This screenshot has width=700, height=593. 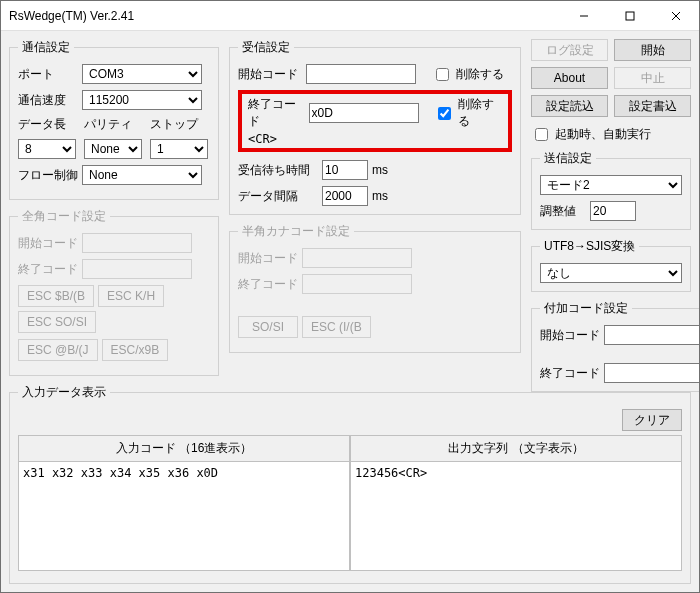 I want to click on han-end-input, so click(x=357, y=284).